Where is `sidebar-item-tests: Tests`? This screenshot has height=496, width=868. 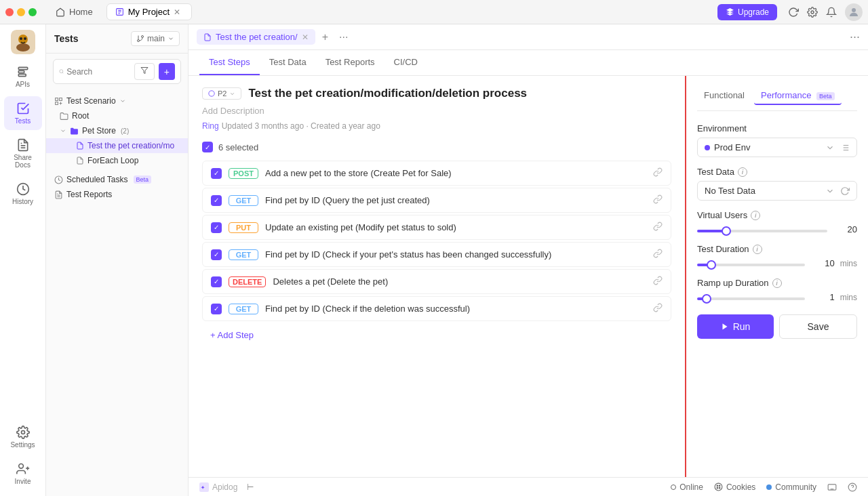 sidebar-item-tests: Tests is located at coordinates (23, 113).